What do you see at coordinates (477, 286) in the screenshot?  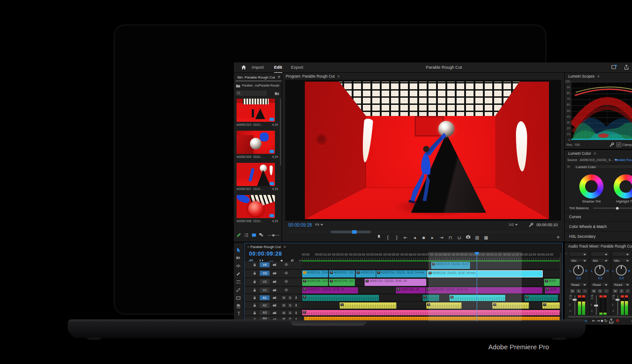 I see `playhead-line` at bounding box center [477, 286].